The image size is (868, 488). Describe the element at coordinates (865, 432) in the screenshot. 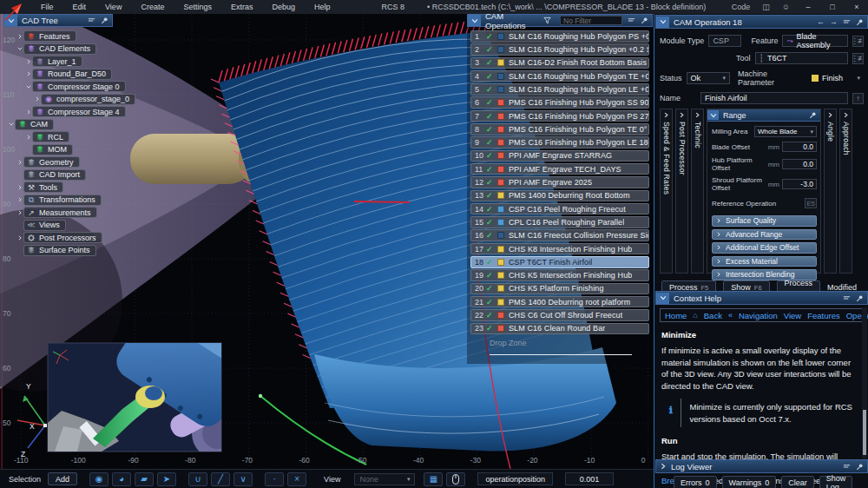

I see `scrollbar-thumb` at that location.